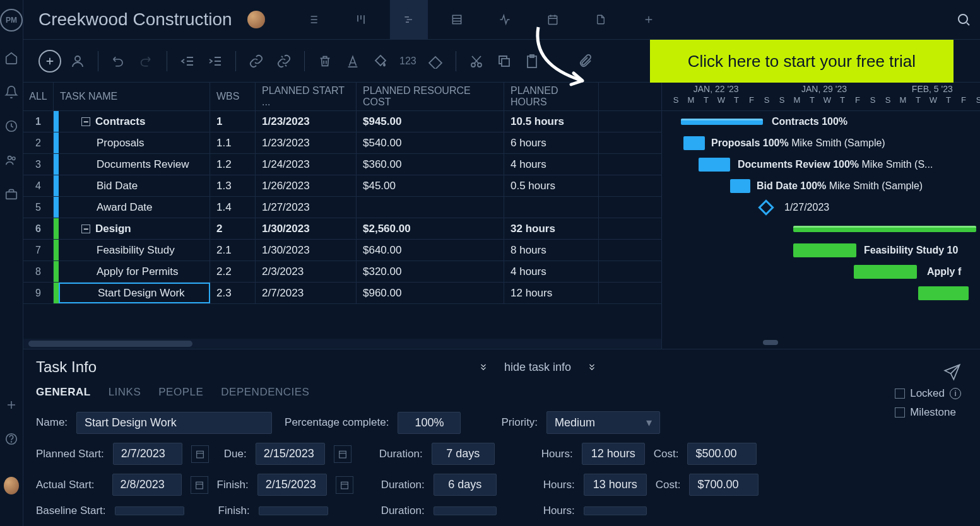 Image resolution: width=980 pixels, height=526 pixels. Describe the element at coordinates (342, 293) in the screenshot. I see `table-row: 9Start Design Work2.32/7/2023$960.0012 h…` at that location.